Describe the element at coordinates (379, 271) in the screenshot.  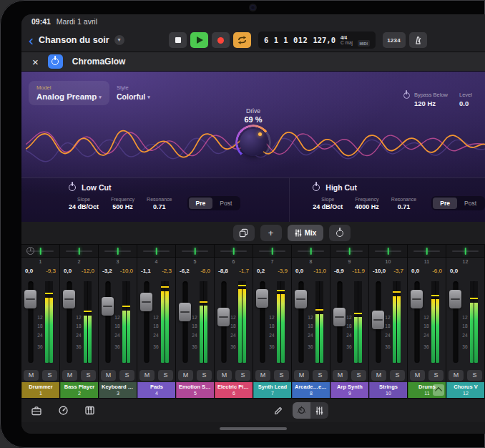
I see `volume-readout: -10,0` at that location.